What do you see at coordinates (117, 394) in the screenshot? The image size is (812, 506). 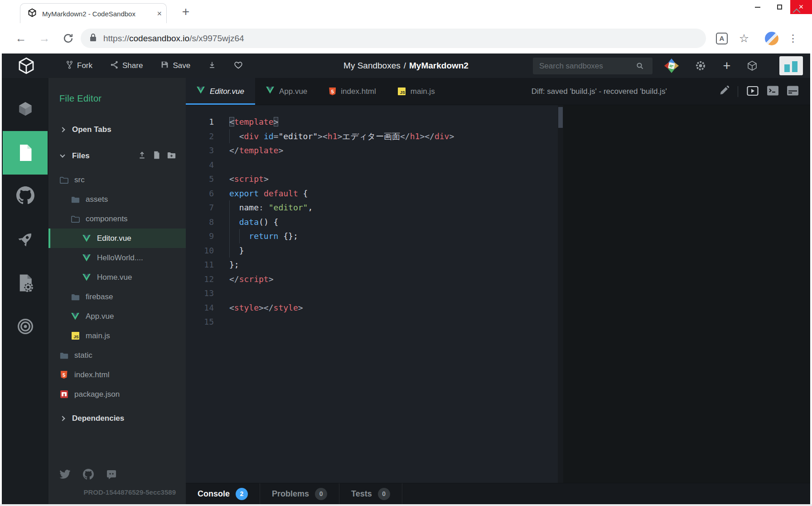 I see `tree-item-package.json: package.json` at bounding box center [117, 394].